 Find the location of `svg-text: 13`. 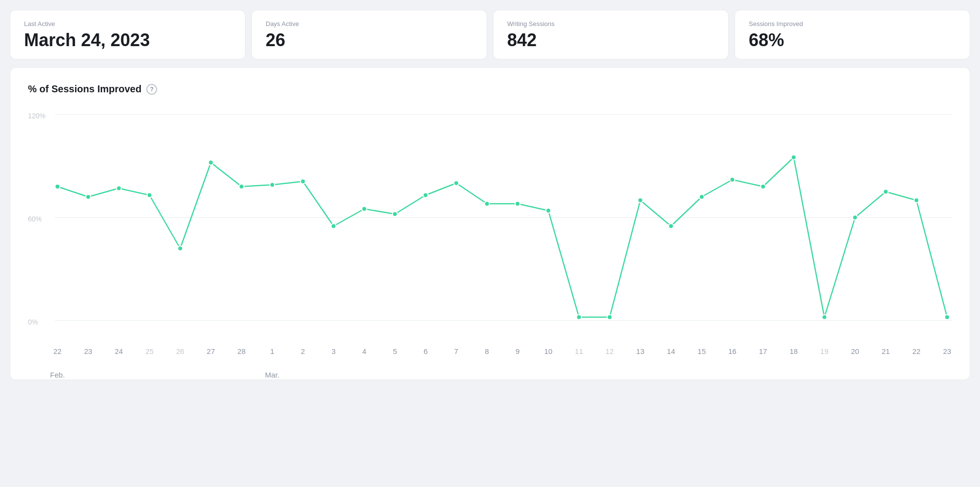

svg-text: 13 is located at coordinates (640, 352).